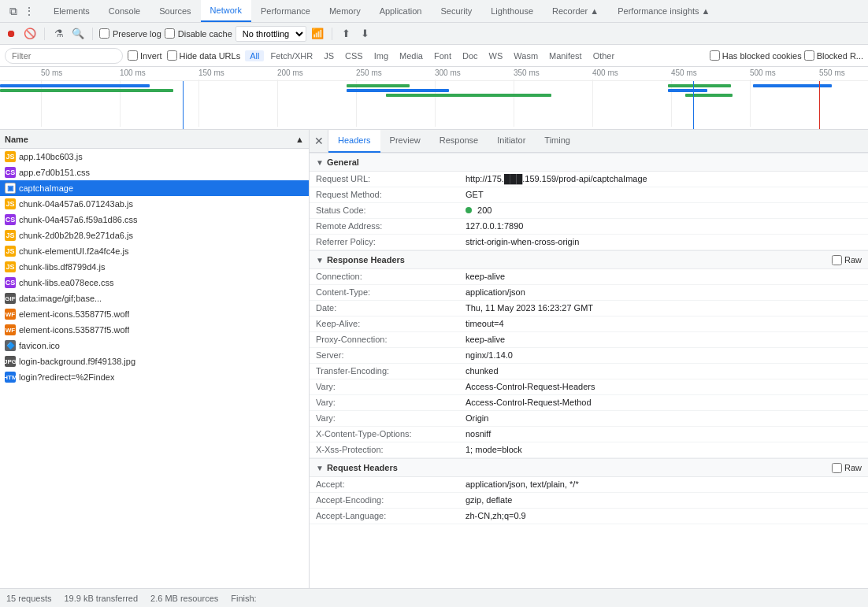  I want to click on detail-key: Accept:, so click(384, 484).